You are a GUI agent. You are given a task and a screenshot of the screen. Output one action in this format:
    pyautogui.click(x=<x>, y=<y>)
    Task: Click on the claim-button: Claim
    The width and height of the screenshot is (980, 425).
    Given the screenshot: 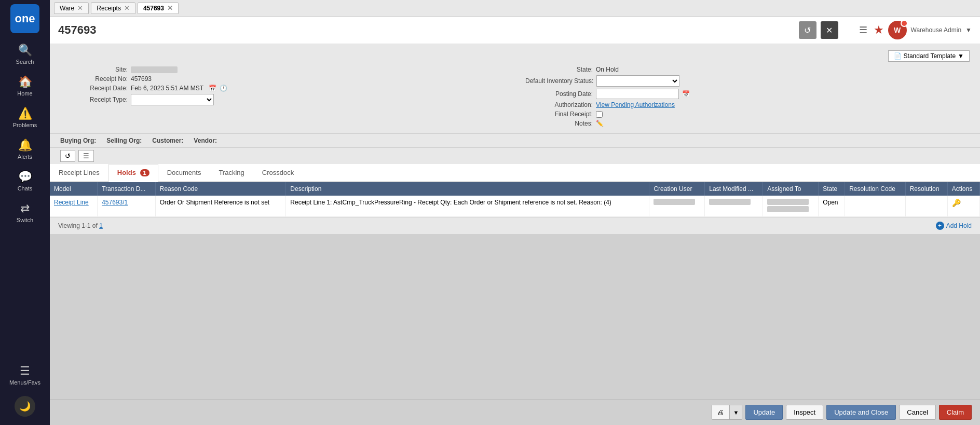 What is the action you would take?
    pyautogui.click(x=955, y=412)
    